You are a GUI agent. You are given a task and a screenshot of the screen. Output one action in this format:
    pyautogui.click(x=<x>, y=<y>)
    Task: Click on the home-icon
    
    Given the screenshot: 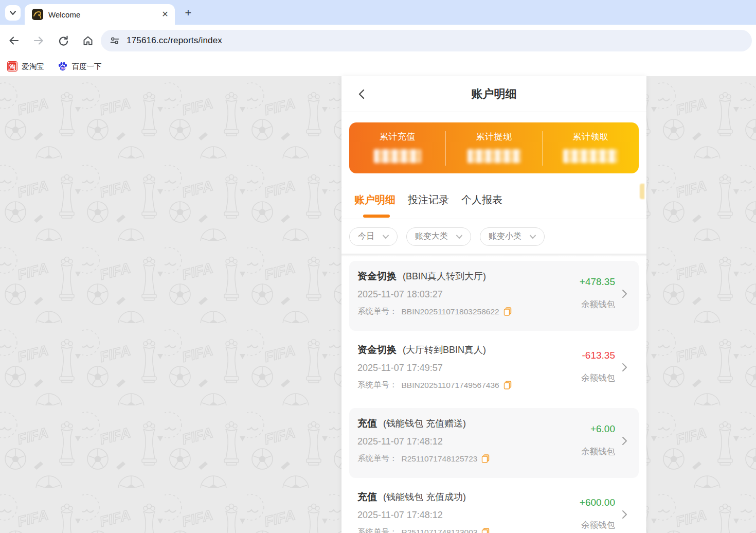 What is the action you would take?
    pyautogui.click(x=88, y=41)
    